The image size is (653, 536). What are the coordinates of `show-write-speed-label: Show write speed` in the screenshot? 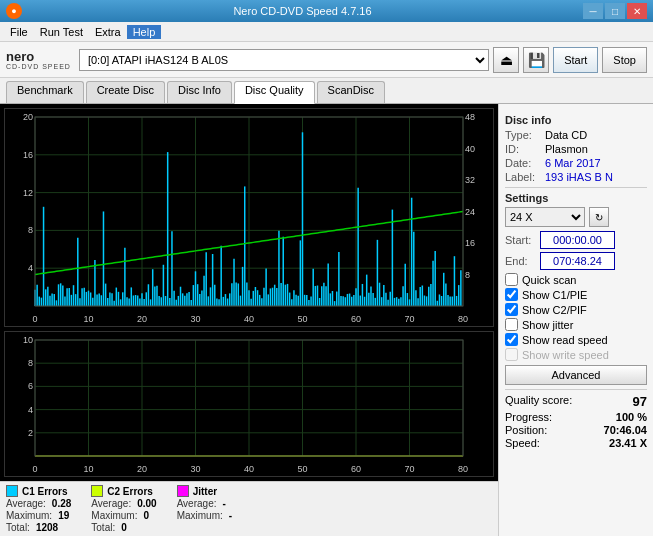 It's located at (566, 355).